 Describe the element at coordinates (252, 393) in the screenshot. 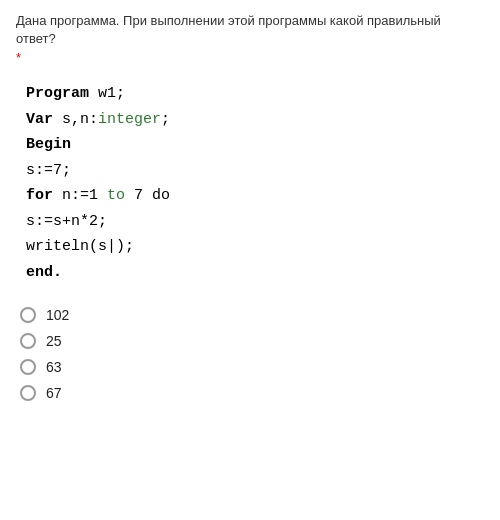

I see `option-67: 67` at that location.